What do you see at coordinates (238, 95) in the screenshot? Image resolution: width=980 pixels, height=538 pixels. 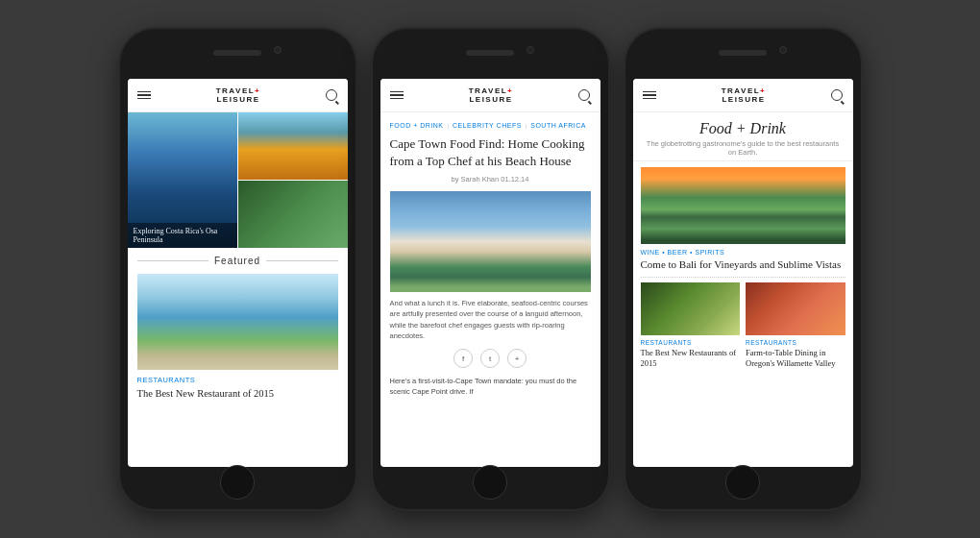 I see `logo-1: TRAVEL+ LEISURE` at bounding box center [238, 95].